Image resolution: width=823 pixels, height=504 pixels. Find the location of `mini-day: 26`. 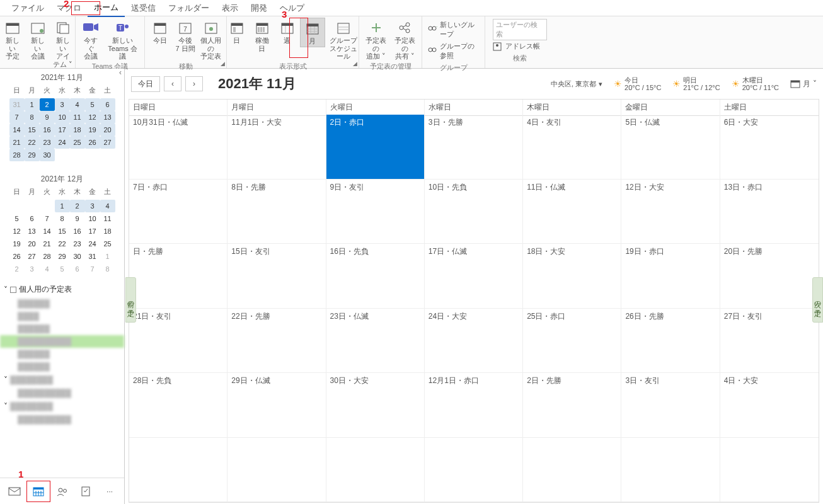

mini-day: 26 is located at coordinates (17, 256).